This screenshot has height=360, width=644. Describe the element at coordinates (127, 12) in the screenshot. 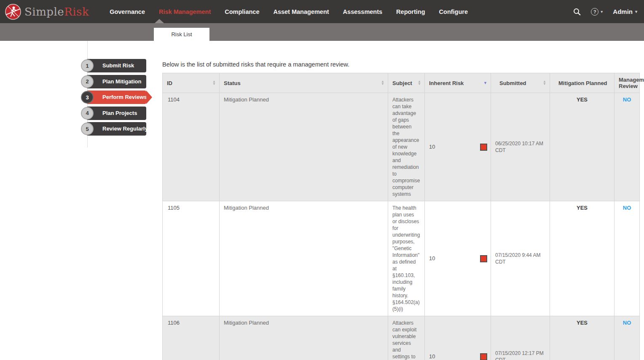

I see `nav-item: Governance` at that location.